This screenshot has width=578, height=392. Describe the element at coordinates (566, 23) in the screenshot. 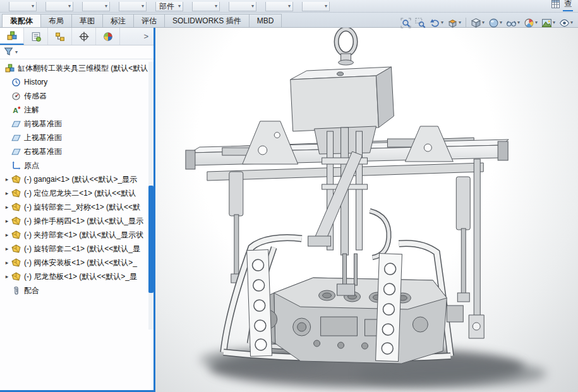

I see `view-settings-icon: ▾` at that location.